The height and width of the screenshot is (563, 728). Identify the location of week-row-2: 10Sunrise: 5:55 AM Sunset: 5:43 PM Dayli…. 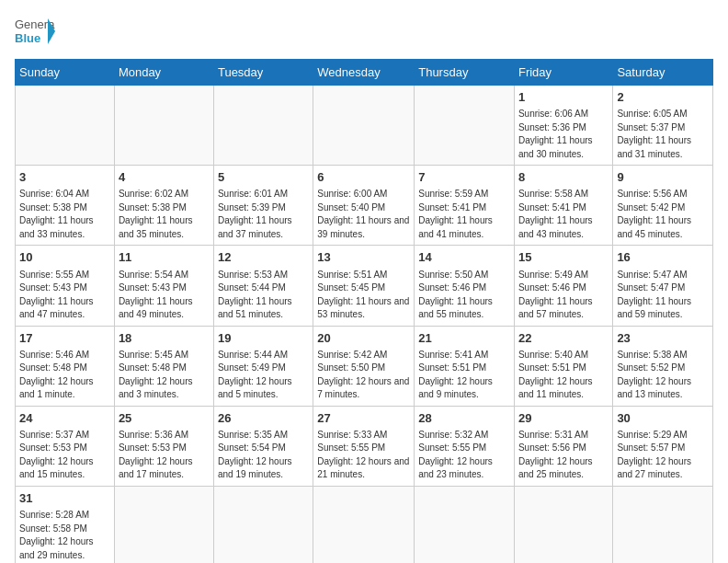
(364, 285).